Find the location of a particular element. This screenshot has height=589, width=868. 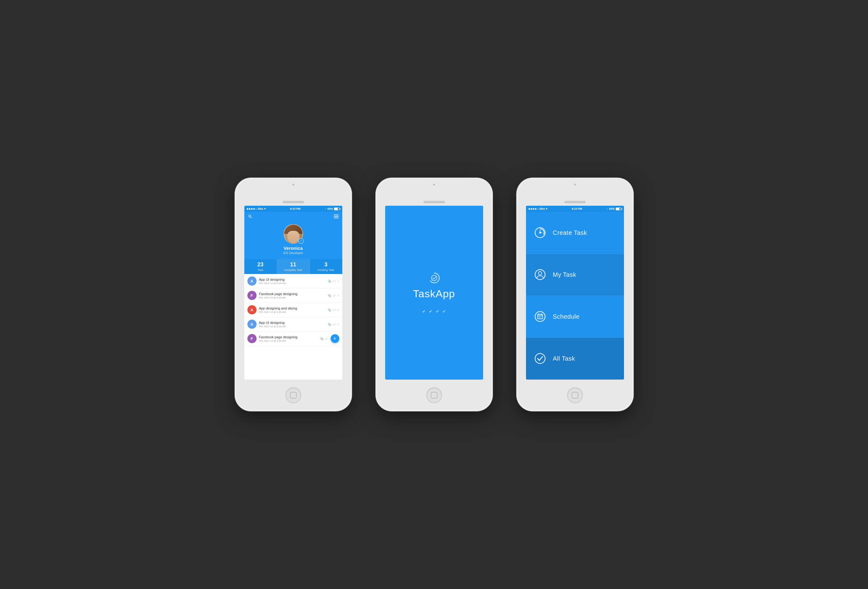

search-icon is located at coordinates (250, 217).